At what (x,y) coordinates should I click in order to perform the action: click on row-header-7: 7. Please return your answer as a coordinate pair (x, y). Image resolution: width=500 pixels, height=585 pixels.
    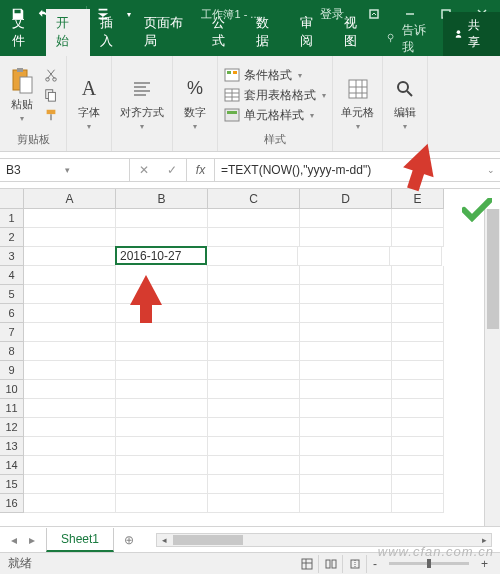
    Looking at the image, I should click on (12, 332).